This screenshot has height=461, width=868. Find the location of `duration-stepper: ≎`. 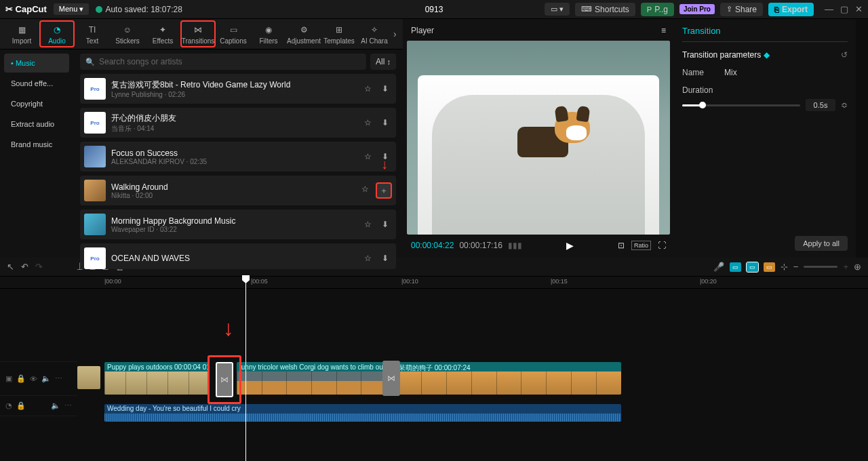

duration-stepper: ≎ is located at coordinates (844, 105).